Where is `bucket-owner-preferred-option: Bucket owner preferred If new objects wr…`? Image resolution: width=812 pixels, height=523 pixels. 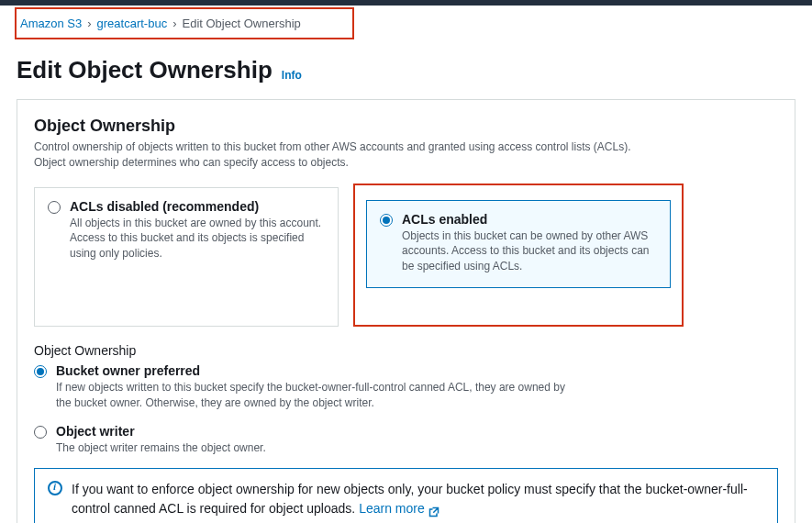
bucket-owner-preferred-option: Bucket owner preferred If new objects wr… is located at coordinates (406, 387).